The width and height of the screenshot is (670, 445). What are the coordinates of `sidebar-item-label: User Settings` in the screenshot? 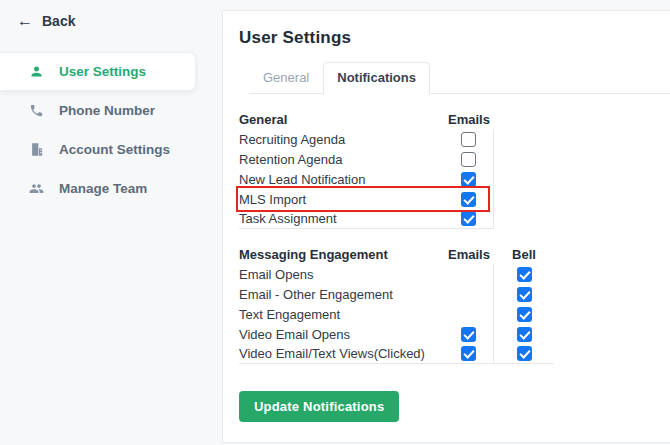 It's located at (102, 72).